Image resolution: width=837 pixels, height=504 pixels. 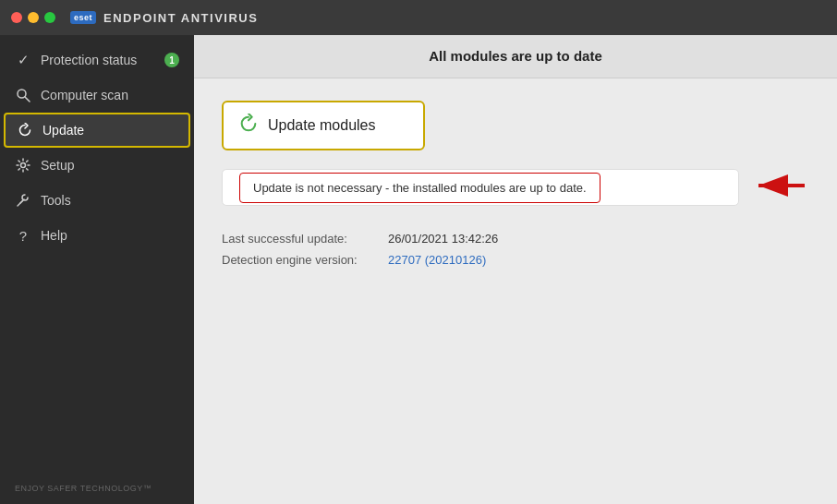 What do you see at coordinates (249, 126) in the screenshot?
I see `update-modules-icon` at bounding box center [249, 126].